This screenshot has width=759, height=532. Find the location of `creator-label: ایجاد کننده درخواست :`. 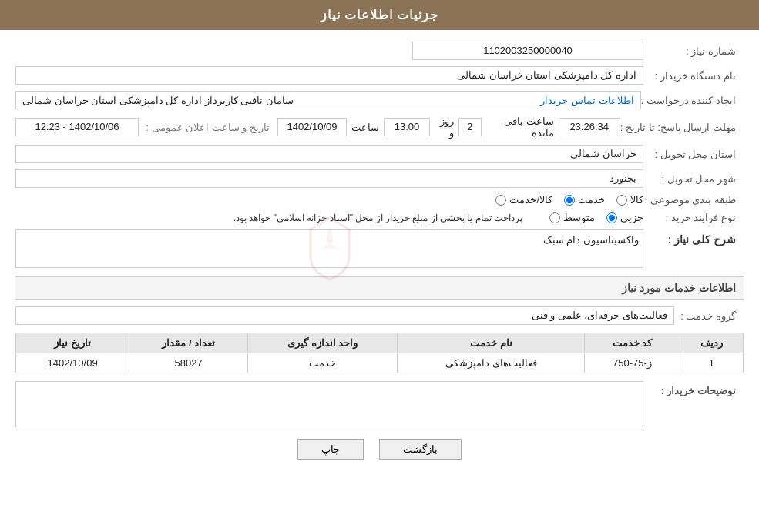

creator-label: ایجاد کننده درخواست : is located at coordinates (692, 100).